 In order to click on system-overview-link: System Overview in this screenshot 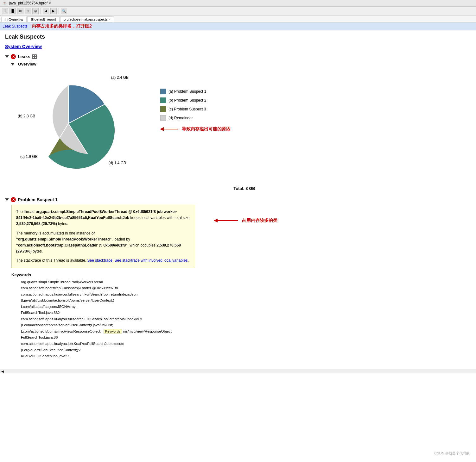, I will do `click(238, 47)`.